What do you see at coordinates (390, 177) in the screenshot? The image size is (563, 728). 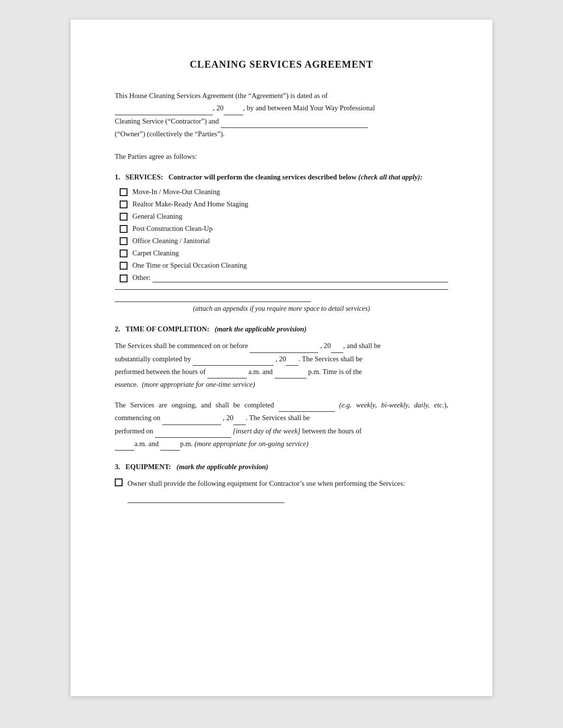 I see `section-1-note: (check all that apply):` at bounding box center [390, 177].